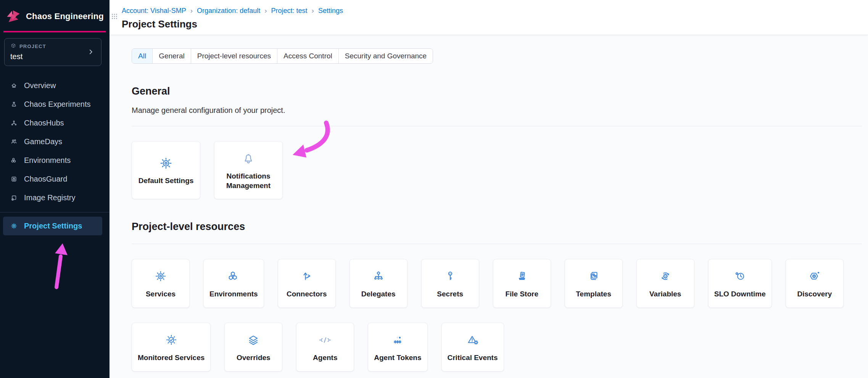 This screenshot has height=378, width=868. I want to click on tab-security-and-governance: Security and Governance, so click(386, 56).